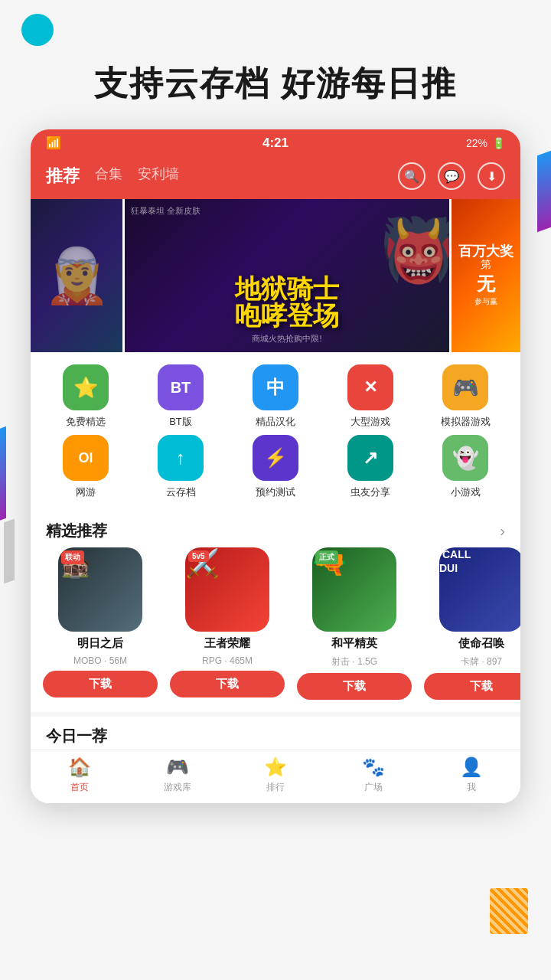 Image resolution: width=551 pixels, height=980 pixels. I want to click on status-left: 📶, so click(54, 142).